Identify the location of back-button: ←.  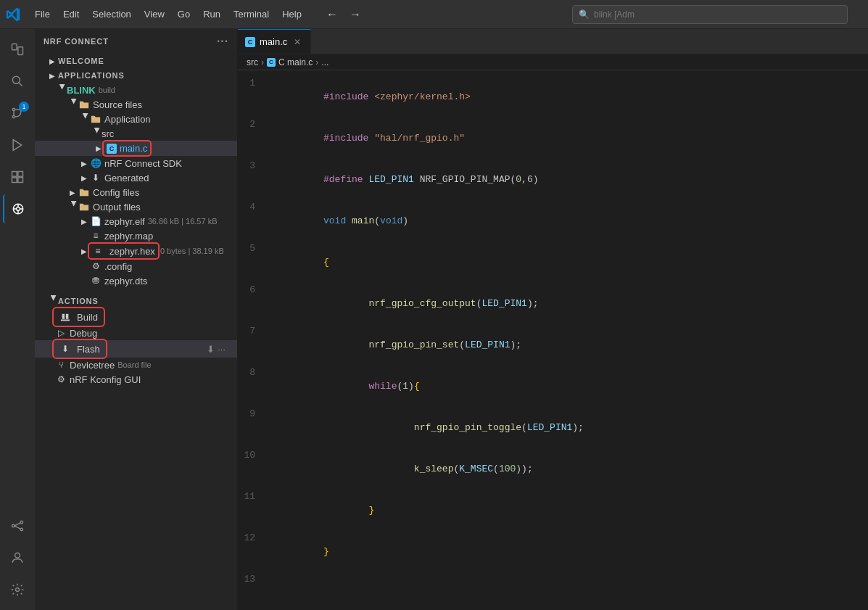
(332, 15).